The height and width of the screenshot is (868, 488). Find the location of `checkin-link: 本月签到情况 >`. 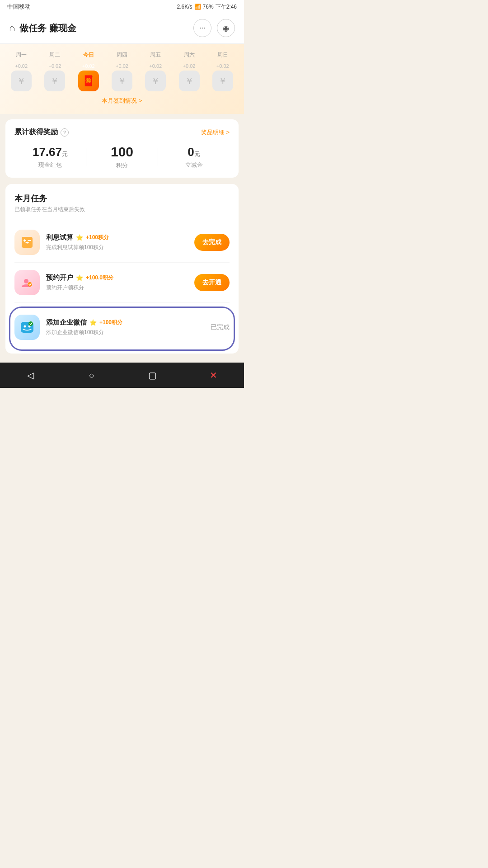

checkin-link: 本月签到情况 > is located at coordinates (122, 101).